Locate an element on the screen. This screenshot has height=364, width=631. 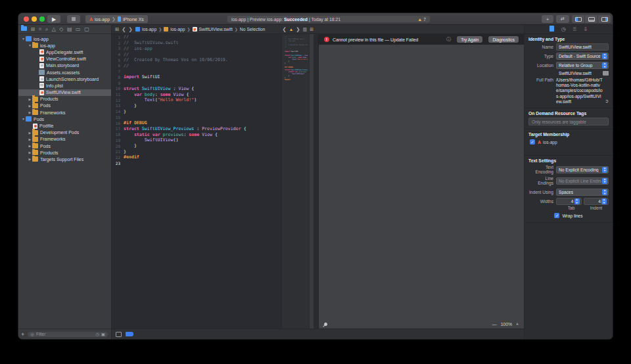
stop-button is located at coordinates (74, 19).